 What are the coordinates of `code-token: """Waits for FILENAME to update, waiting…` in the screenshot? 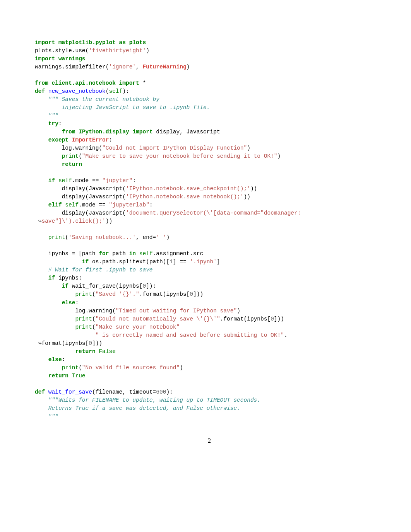 It's located at (154, 400).